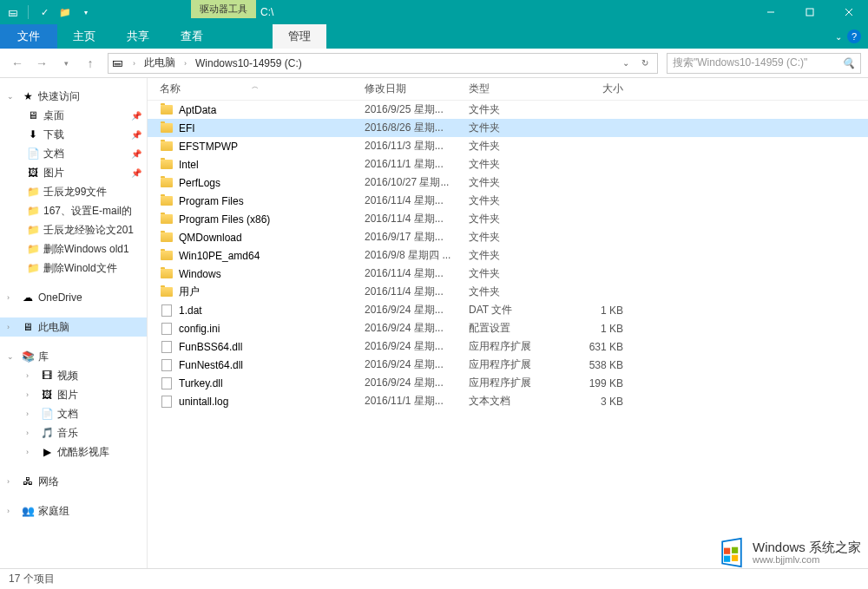 The image size is (868, 589). What do you see at coordinates (28, 357) in the screenshot?
I see `libraries-icon: 📚` at bounding box center [28, 357].